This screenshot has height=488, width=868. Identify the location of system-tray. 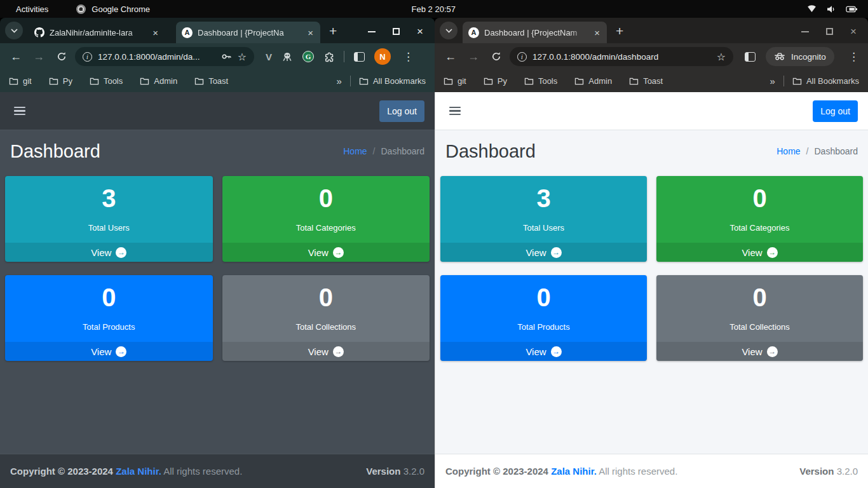
(837, 9).